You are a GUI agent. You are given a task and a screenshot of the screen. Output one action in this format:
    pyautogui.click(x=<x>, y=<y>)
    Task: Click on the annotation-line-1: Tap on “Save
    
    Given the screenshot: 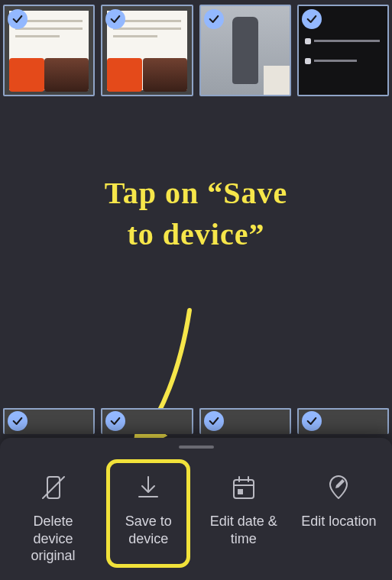 What is the action you would take?
    pyautogui.click(x=196, y=193)
    